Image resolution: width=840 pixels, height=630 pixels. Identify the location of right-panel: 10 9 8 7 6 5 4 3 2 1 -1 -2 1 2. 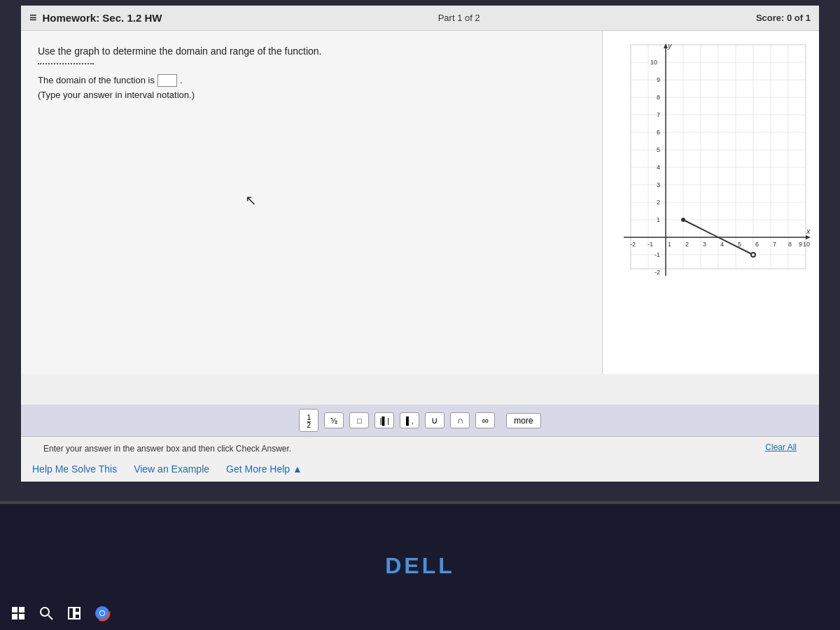
(710, 202).